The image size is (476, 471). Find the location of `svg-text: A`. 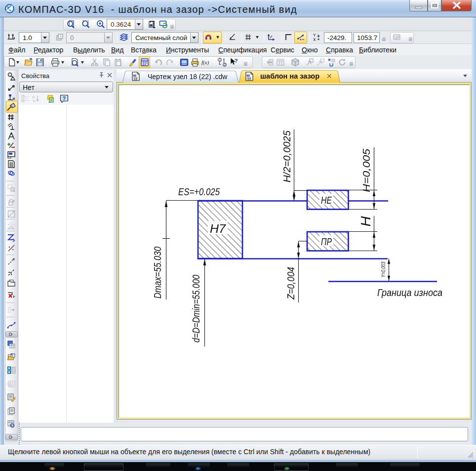

svg-text: A is located at coordinates (34, 97).